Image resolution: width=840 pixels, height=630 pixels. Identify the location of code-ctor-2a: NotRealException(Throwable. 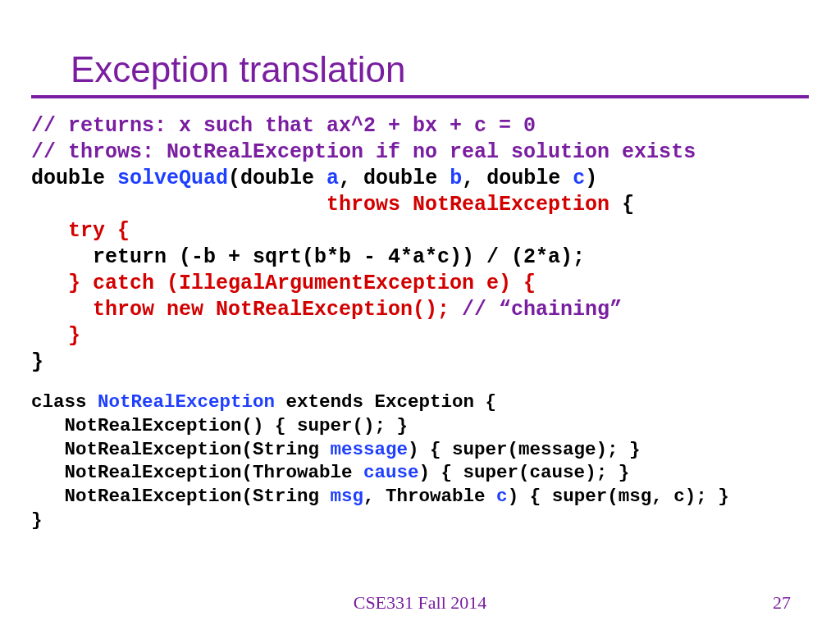
(197, 472).